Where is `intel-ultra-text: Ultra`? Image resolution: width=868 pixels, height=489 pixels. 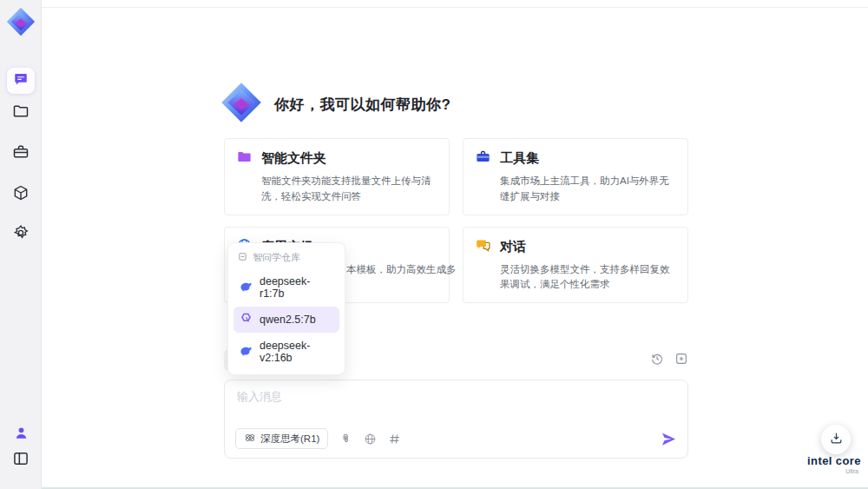
intel-ultra-text: Ultra is located at coordinates (834, 471).